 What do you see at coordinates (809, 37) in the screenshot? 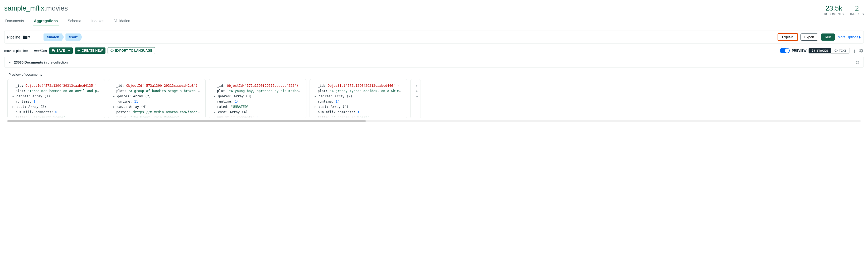
I see `export-button: Export` at bounding box center [809, 37].